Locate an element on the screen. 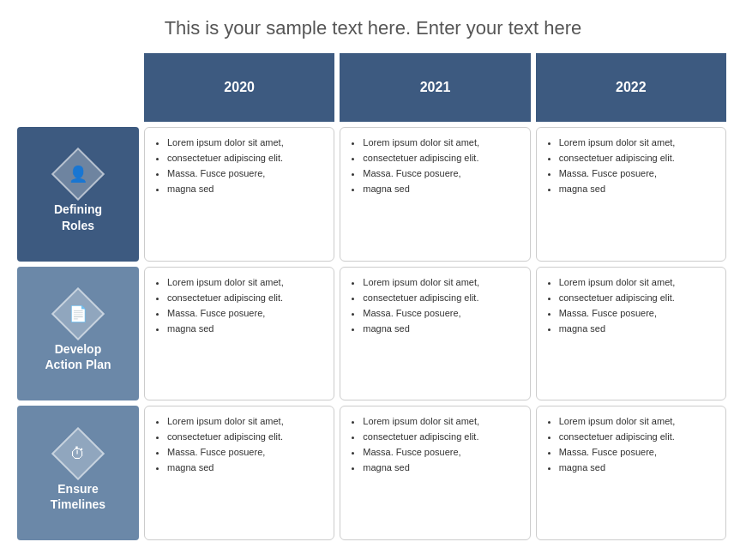 The height and width of the screenshot is (560, 746). header-empty is located at coordinates (79, 89).